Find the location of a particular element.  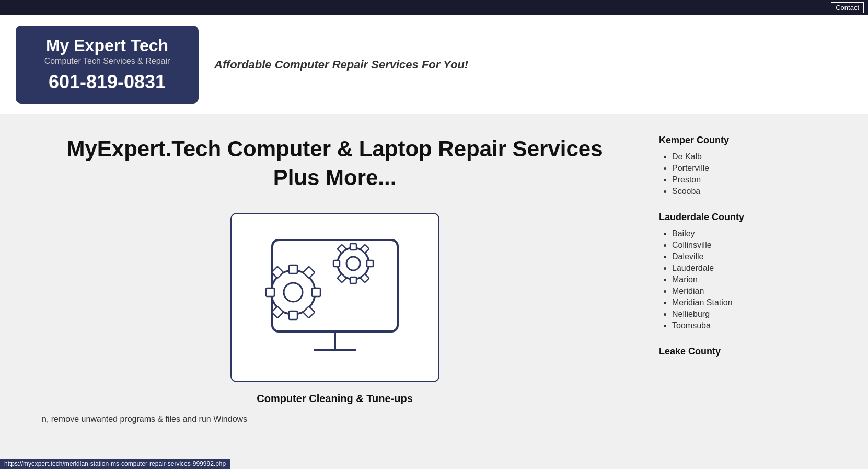

status-url: https://myexpert.tech/meridian-station-m… is located at coordinates (115, 464).